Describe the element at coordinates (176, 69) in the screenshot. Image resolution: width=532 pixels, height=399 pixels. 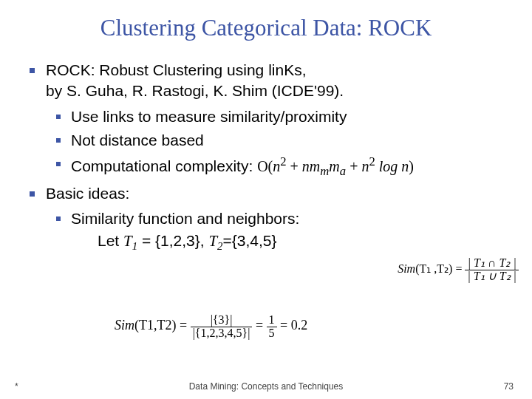
I see `rock-intro-line1: ROCK: Robust Clustering using linKs,` at that location.